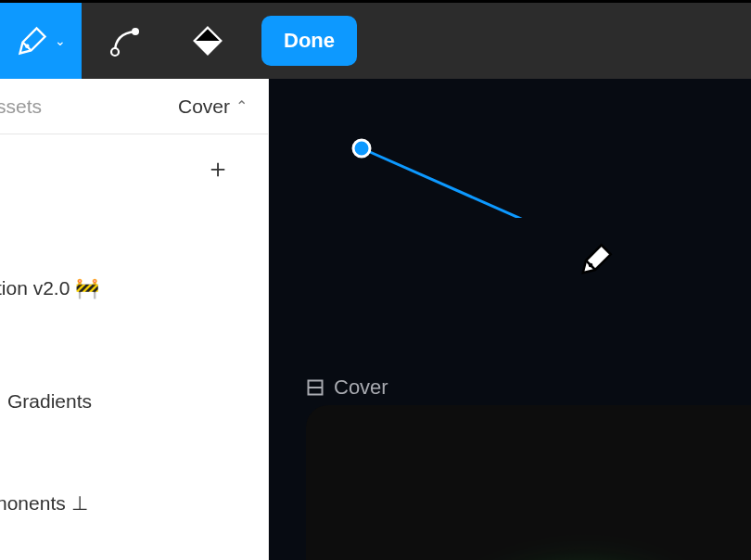  Describe the element at coordinates (241, 106) in the screenshot. I see `chevron-up-icon: ⌃` at that location.